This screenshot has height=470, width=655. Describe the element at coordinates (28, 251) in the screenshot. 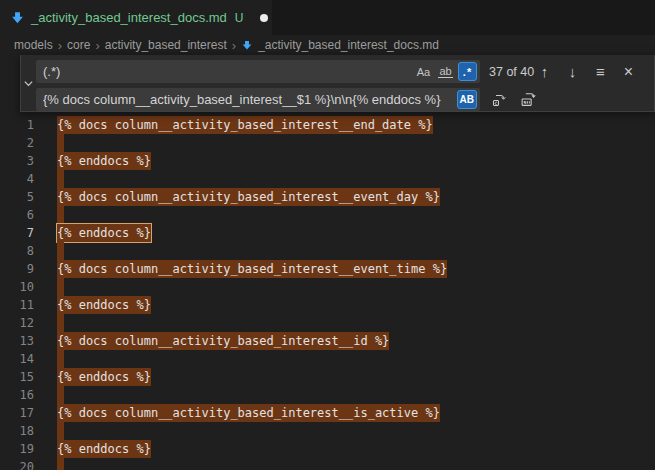

I see `line-number: 8` at that location.